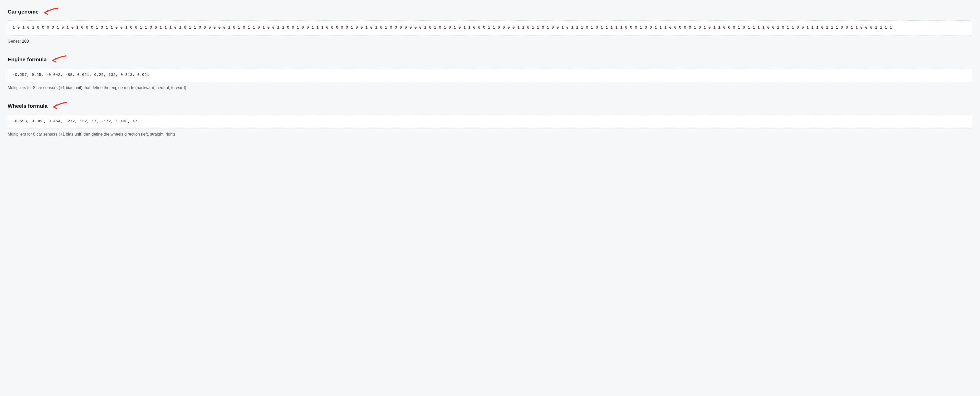 Image resolution: width=980 pixels, height=396 pixels. What do you see at coordinates (490, 42) in the screenshot?
I see `genes-meta: Genes: 180` at bounding box center [490, 42].